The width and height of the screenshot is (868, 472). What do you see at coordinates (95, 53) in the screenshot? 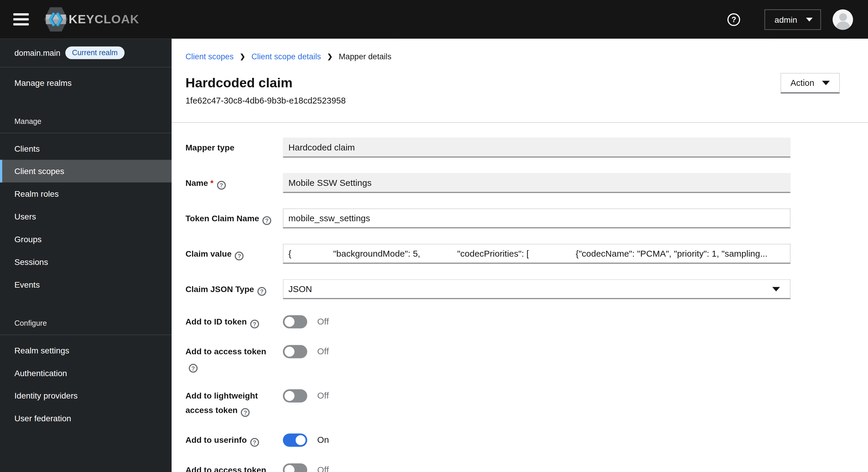
I see `current-realm-badge: Current realm` at bounding box center [95, 53].